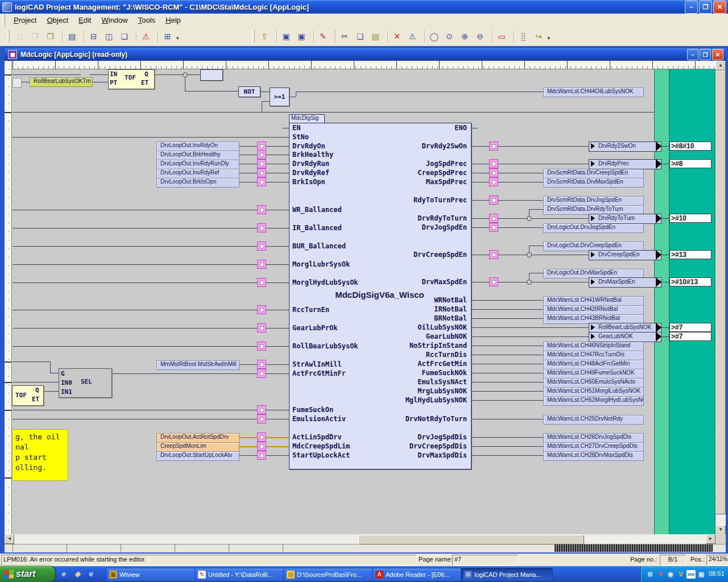 Image resolution: width=728 pixels, height=582 pixels. I want to click on signal-label: MdcWarnLst.CH47RccTurnDis, so click(594, 356).